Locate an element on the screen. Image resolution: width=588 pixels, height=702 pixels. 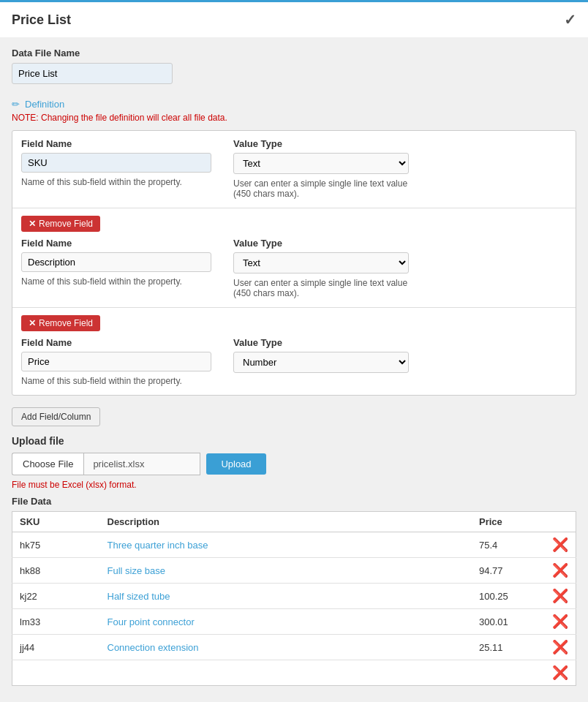
cell-sku-3: lm33 is located at coordinates (56, 622).